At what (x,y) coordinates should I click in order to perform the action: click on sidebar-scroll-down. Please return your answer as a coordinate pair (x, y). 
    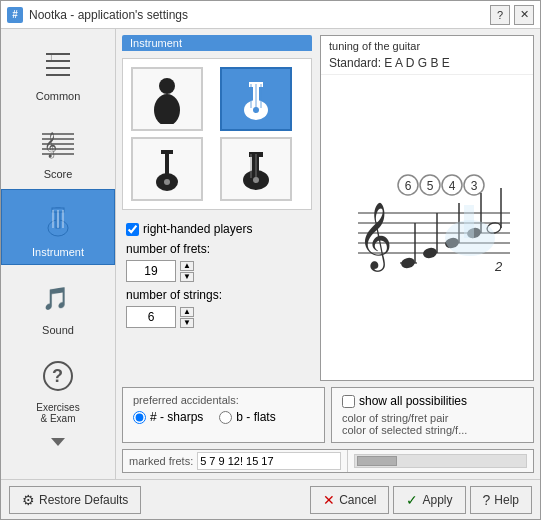
    Looking at the image, I should click on (58, 442).